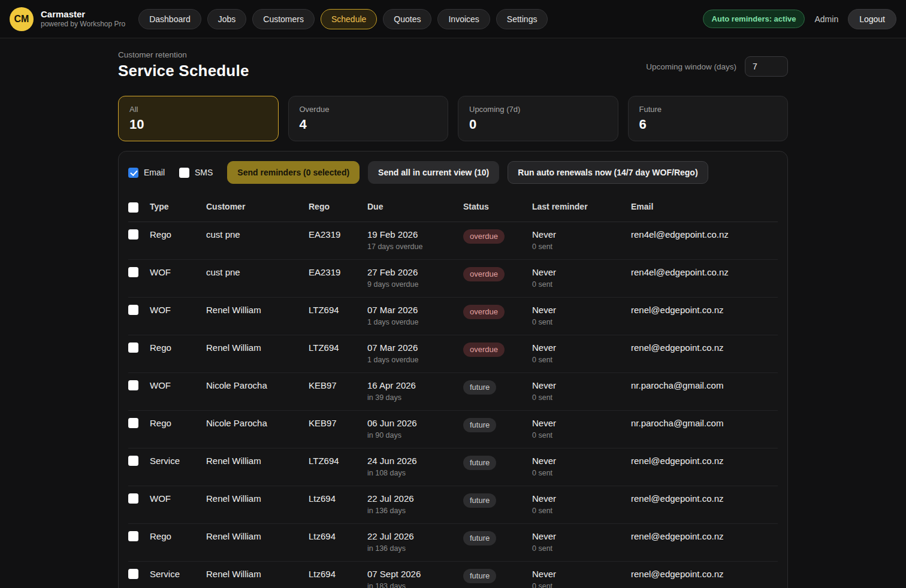  What do you see at coordinates (497, 207) in the screenshot?
I see `col-header-status: Status` at bounding box center [497, 207].